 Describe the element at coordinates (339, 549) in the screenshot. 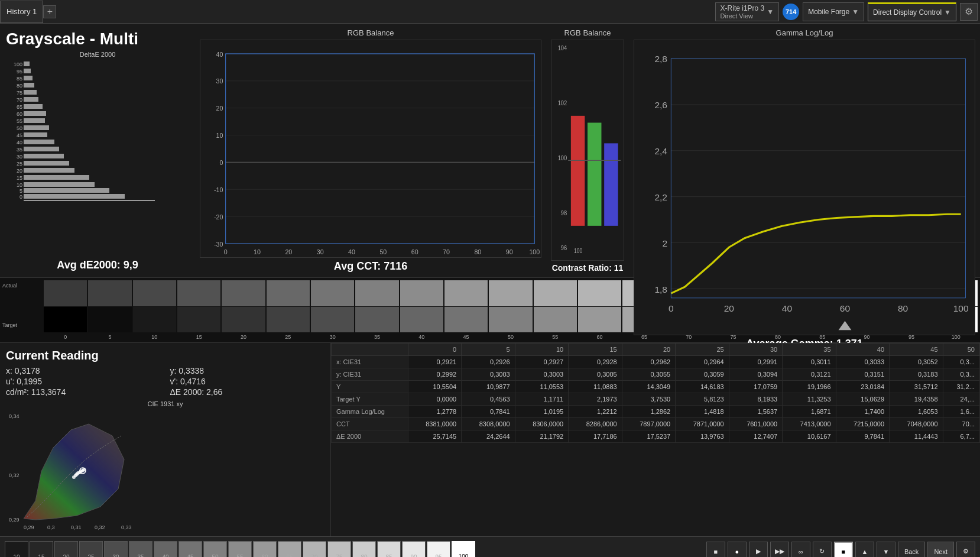

I see `bottom-swatch: 75` at that location.